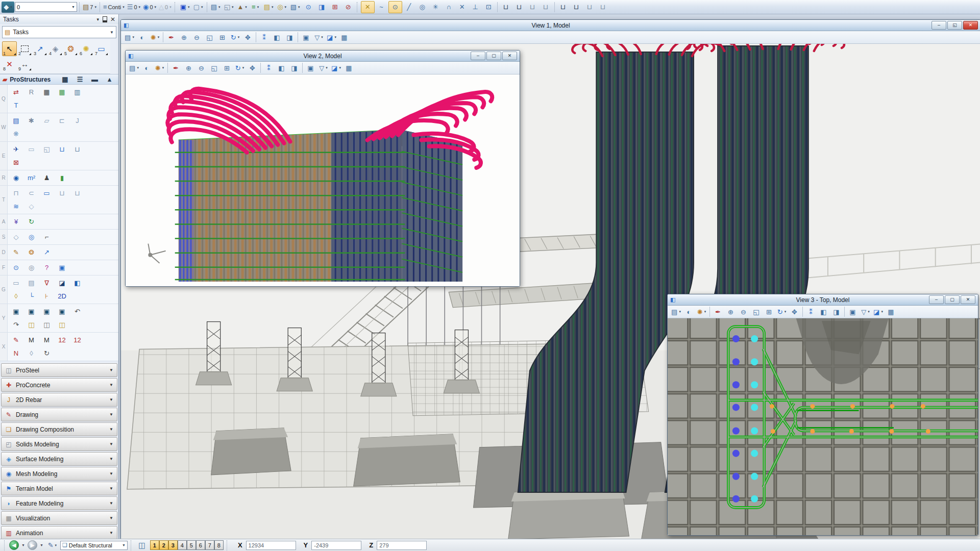  I want to click on stirrup-icon: ¥, so click(16, 221).